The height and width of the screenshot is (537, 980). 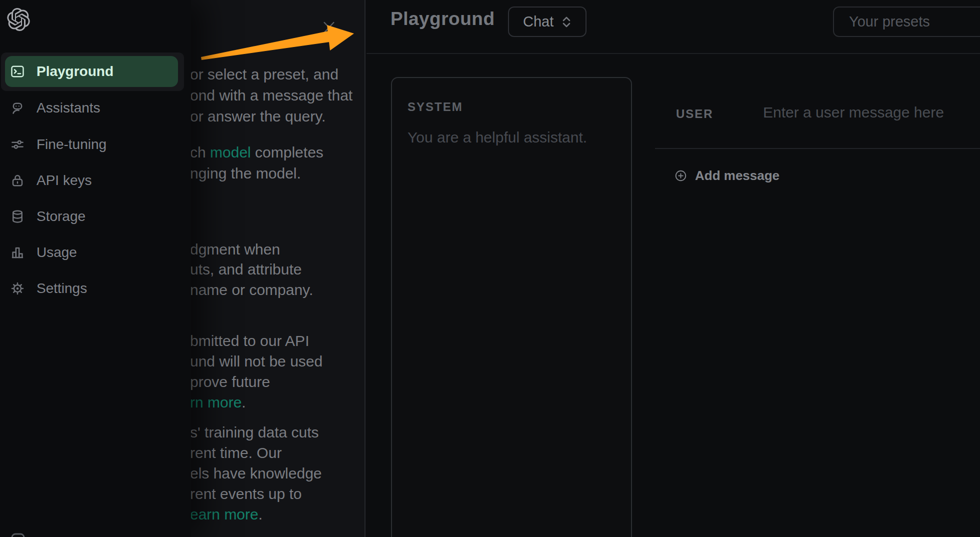 What do you see at coordinates (271, 95) in the screenshot?
I see `onboarding-text: ond with a message that` at bounding box center [271, 95].